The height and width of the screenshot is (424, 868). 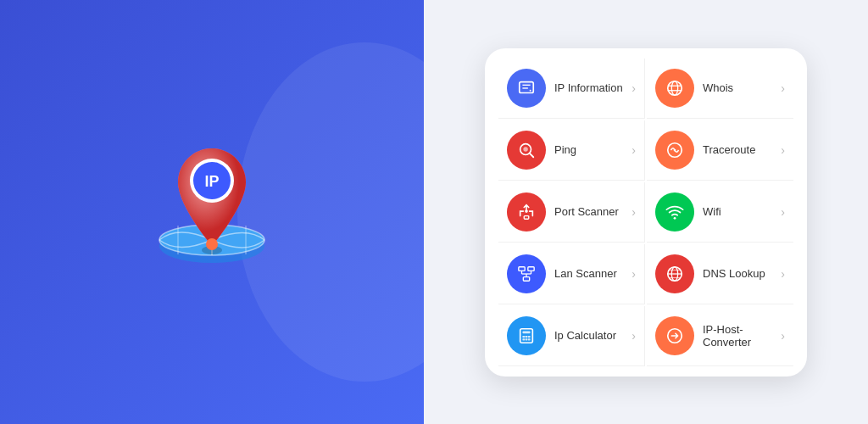 I want to click on ip-calculator-chevron: ›, so click(x=634, y=336).